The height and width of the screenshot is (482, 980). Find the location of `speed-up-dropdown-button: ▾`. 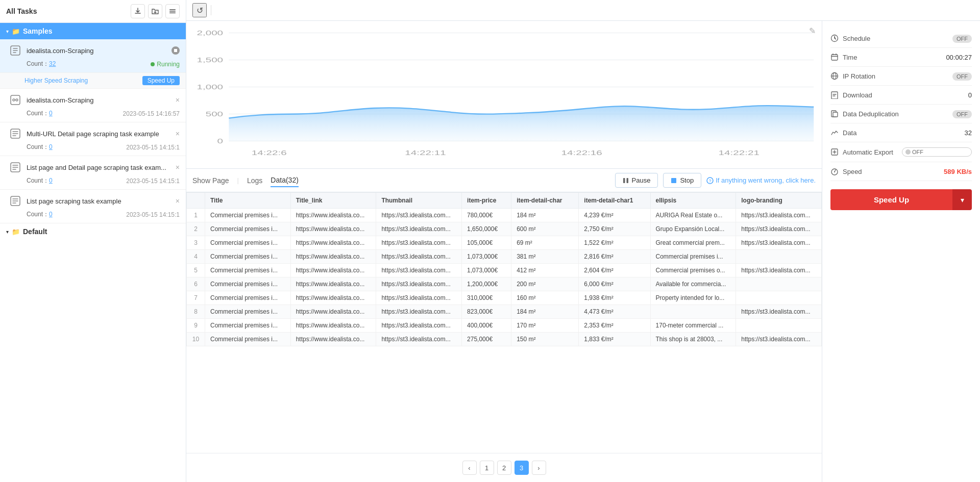

speed-up-dropdown-button: ▾ is located at coordinates (962, 200).